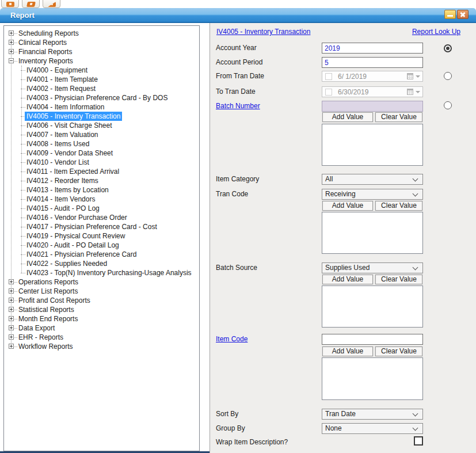  Describe the element at coordinates (372, 428) in the screenshot. I see `group-by-select: None` at that location.